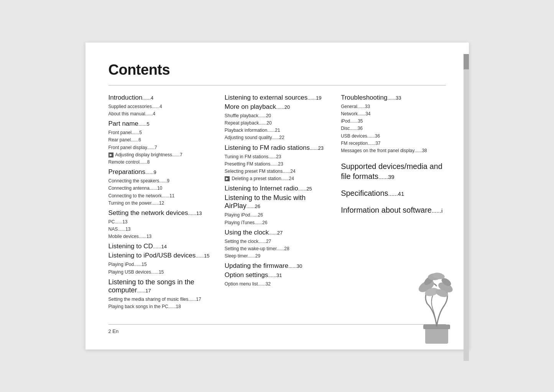  What do you see at coordinates (161, 264) in the screenshot?
I see `section-ipod-usb: Listening to iPod/USB devices......15 Pl…` at bounding box center [161, 264].